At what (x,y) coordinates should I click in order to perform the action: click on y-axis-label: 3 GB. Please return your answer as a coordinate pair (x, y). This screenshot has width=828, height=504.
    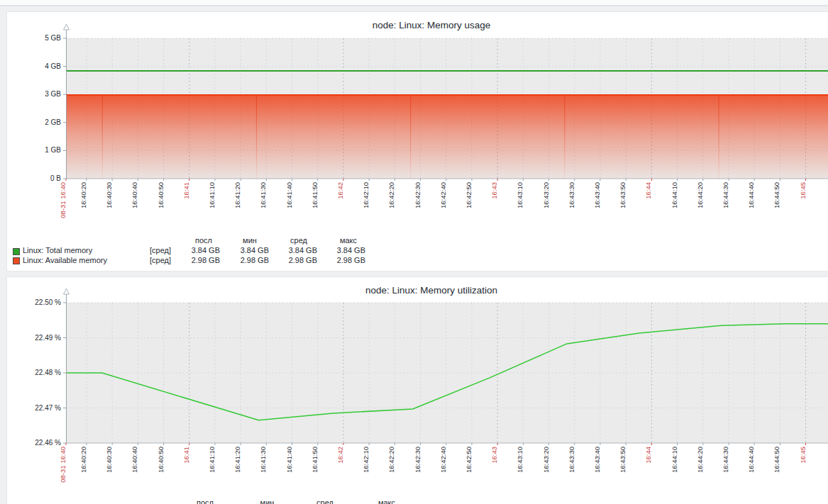
    Looking at the image, I should click on (36, 94).